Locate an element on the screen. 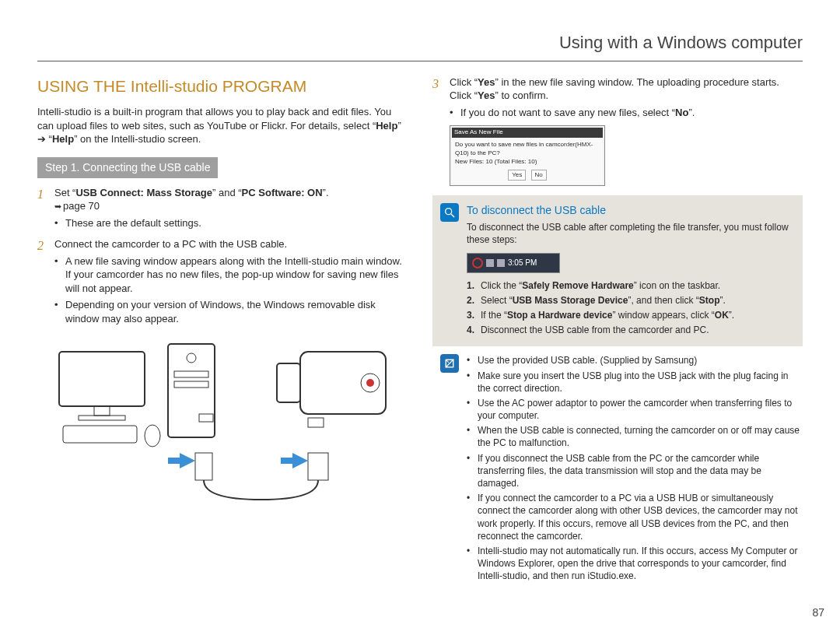 Image resolution: width=840 pixels, height=642 pixels. chapter-title: Using with a Windows computer is located at coordinates (420, 47).